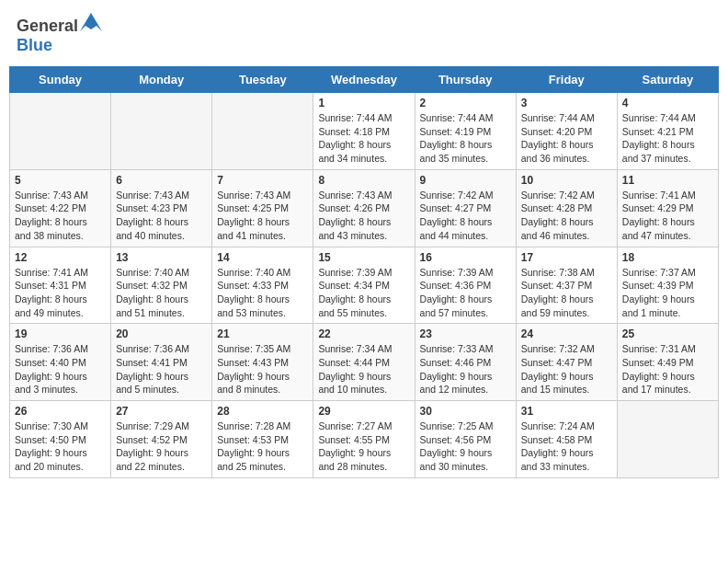 Image resolution: width=728 pixels, height=563 pixels. I want to click on calendar-cell: 4Sunrise: 7:44 AM Sunset: 4:21 PM Daylig…, so click(667, 132).